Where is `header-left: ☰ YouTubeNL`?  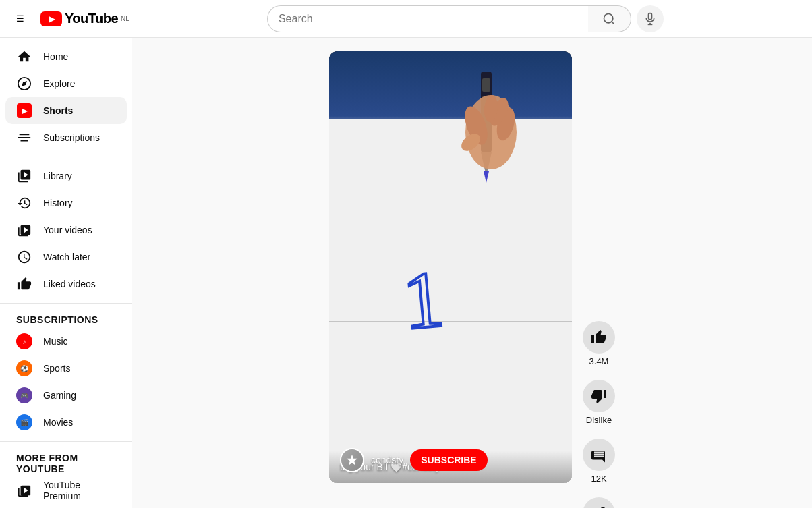
header-left: ☰ YouTubeNL is located at coordinates (70, 19).